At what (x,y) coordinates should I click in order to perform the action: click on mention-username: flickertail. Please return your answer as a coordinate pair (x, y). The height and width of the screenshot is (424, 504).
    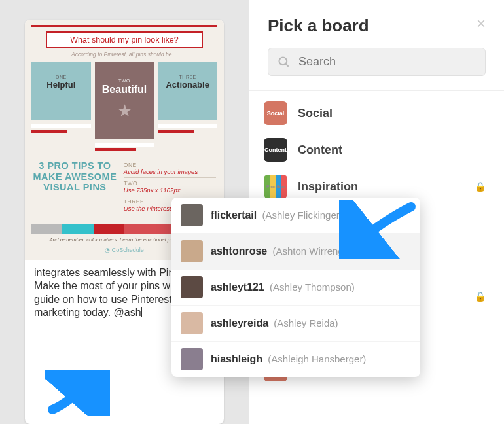
    Looking at the image, I should click on (234, 215).